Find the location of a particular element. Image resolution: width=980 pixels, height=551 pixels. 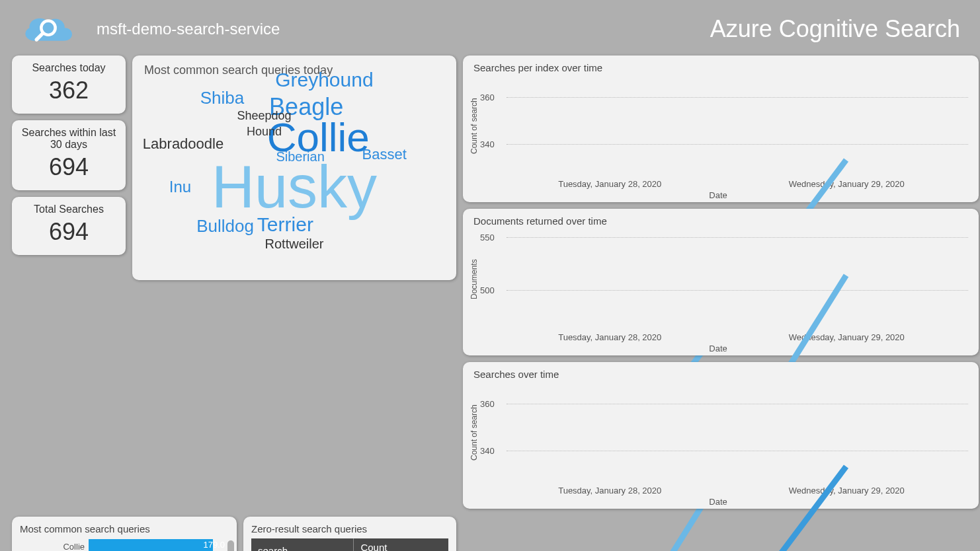

zero-result-table: searchCount▼ Cat 17Cats 7 Total 24 is located at coordinates (350, 544).